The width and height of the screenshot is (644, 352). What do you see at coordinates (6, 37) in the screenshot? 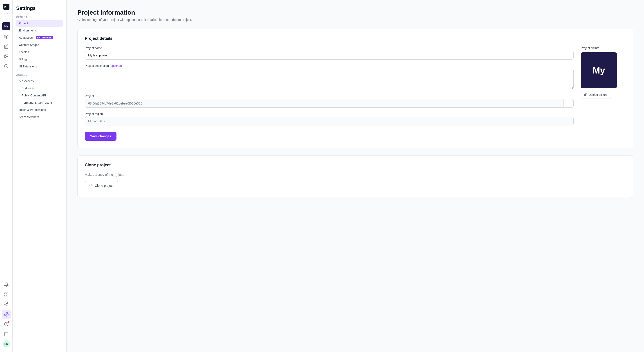
I see `layers-icon` at bounding box center [6, 37].